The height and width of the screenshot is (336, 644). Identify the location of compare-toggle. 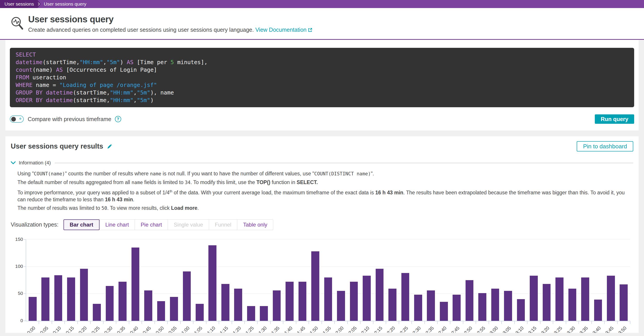
(17, 119).